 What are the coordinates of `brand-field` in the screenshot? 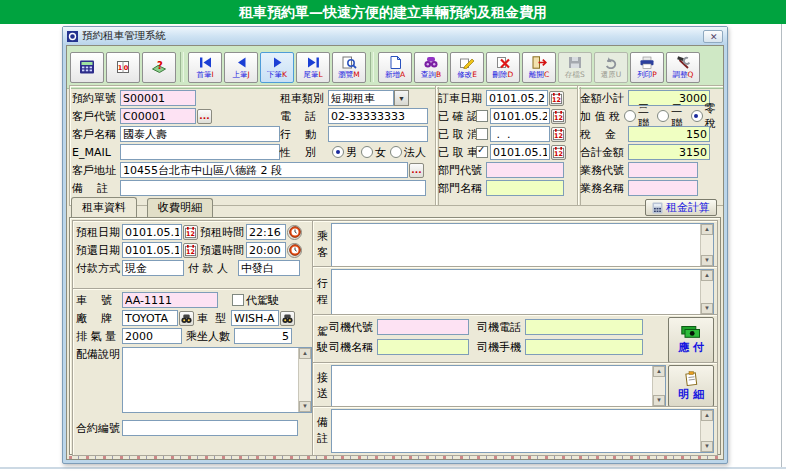 It's located at (150, 318).